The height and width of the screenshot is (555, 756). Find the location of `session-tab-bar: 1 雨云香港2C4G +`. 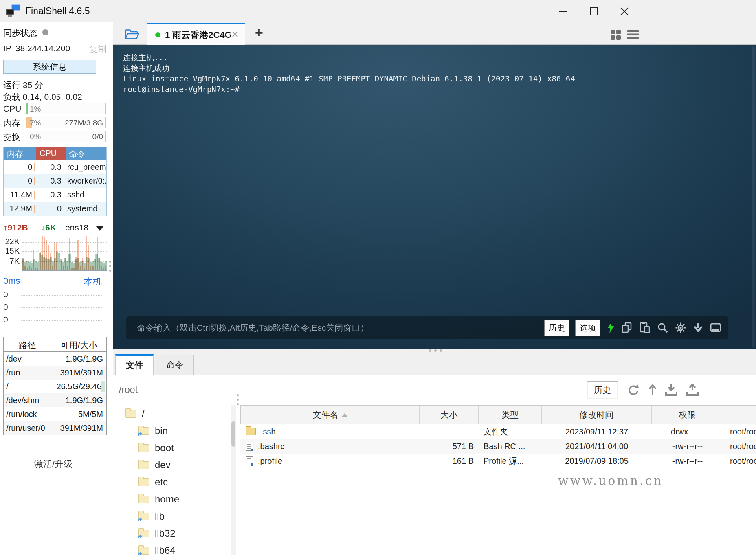

session-tab-bar: 1 雨云香港2C4G + is located at coordinates (435, 33).